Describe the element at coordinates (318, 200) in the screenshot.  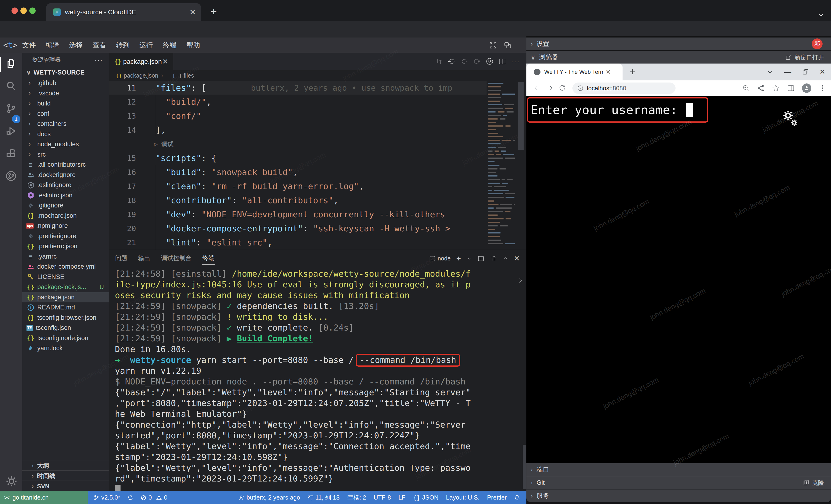
I see `code-line-18: 18 "contributor": "all-contributors",` at that location.